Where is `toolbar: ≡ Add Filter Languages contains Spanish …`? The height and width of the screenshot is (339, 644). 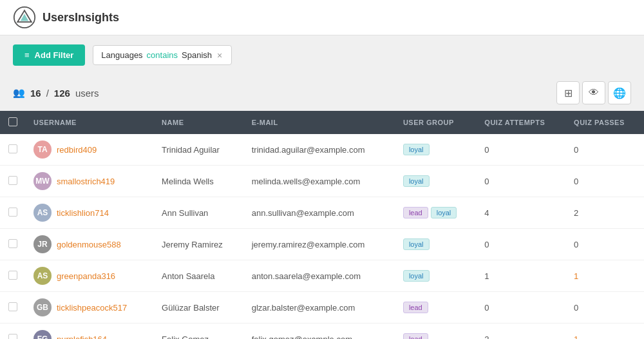 toolbar: ≡ Add Filter Languages contains Spanish … is located at coordinates (322, 55).